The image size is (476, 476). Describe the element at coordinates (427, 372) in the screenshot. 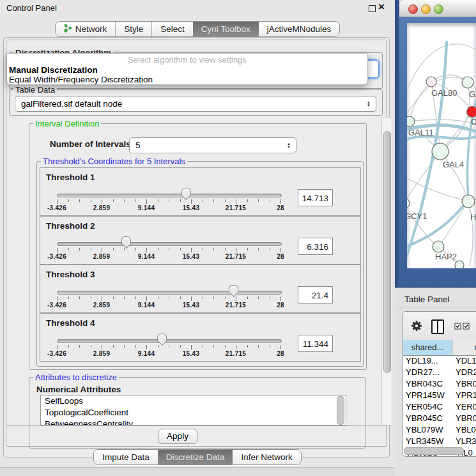

I see `cell-shared-name: YDR27...` at that location.